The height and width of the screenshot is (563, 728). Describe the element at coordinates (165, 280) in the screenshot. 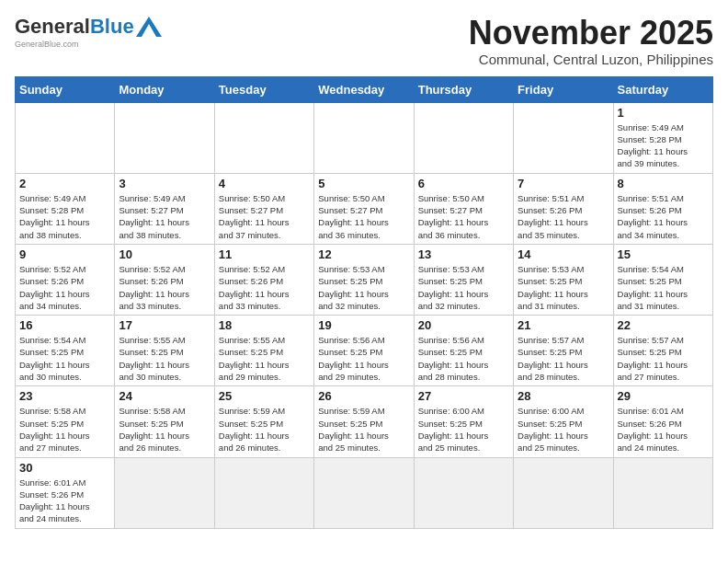

I see `calendar-cell: 10Sunrise: 5:52 AM Sunset: 5:26 PM Dayli…` at that location.